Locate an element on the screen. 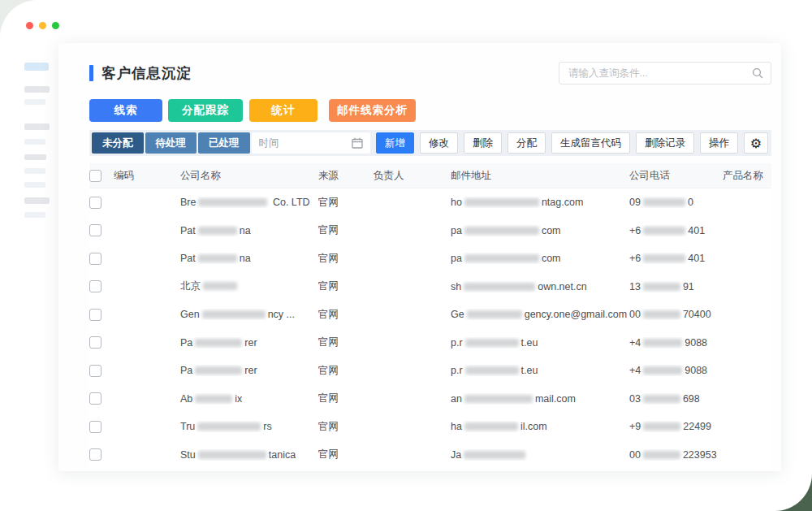  cell-company: Bre Co. LTD is located at coordinates (249, 202).